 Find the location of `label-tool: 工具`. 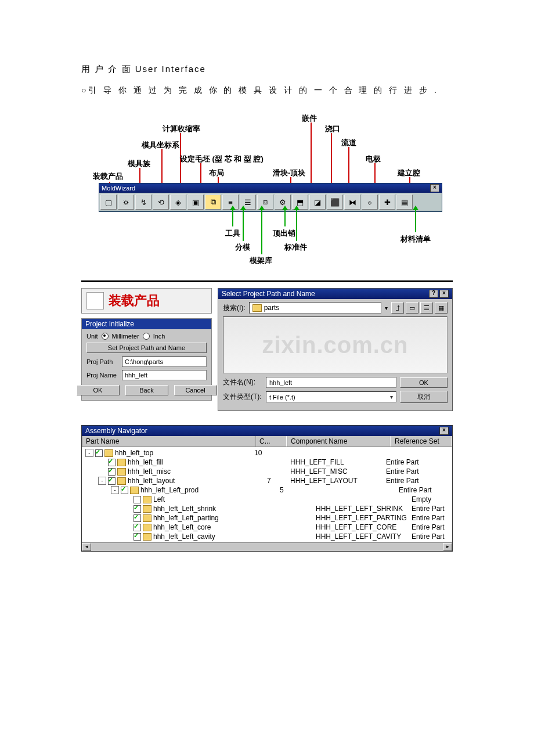

label-tool: 工具 is located at coordinates (233, 233).